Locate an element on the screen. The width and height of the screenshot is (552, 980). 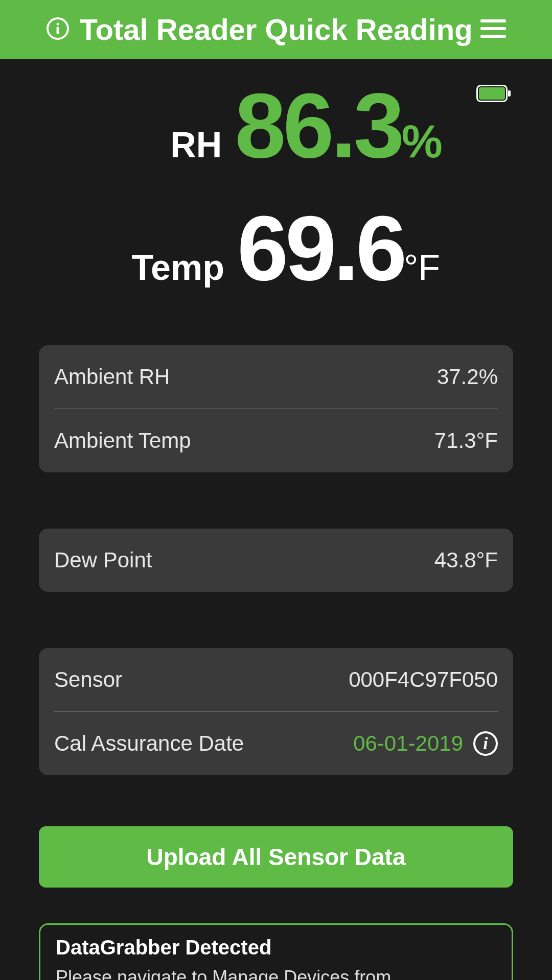
dewpoint-card: Dew Point 43.8°F is located at coordinates (276, 560).